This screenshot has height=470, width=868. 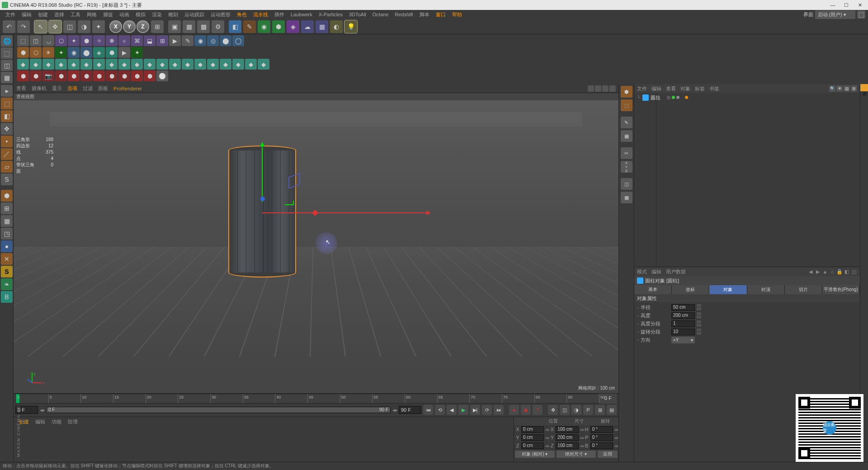 I want to click on menu-item-模拟: 模拟, so click(x=141, y=14).